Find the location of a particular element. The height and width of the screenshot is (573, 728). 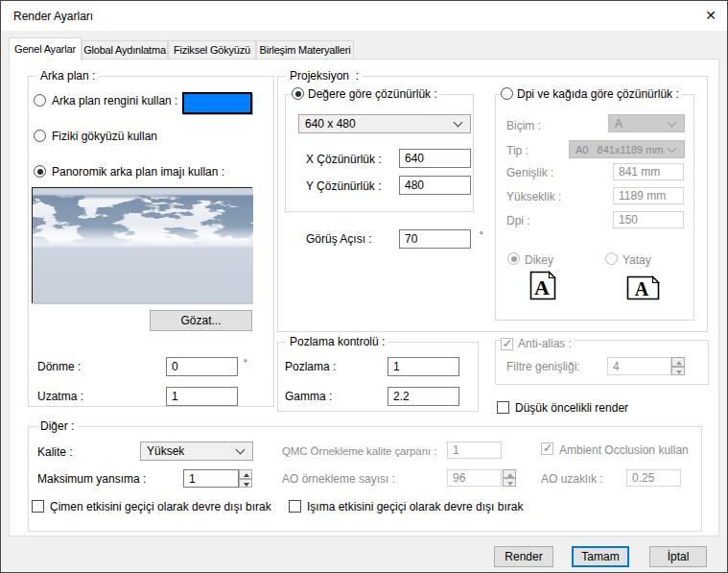

ao-distance-input: 0.25 is located at coordinates (654, 478).